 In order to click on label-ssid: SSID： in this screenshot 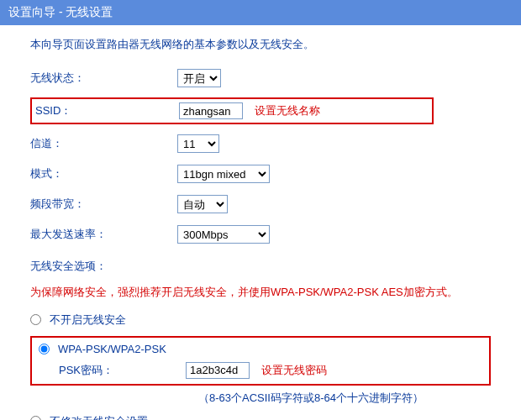, I will do `click(106, 111)`.